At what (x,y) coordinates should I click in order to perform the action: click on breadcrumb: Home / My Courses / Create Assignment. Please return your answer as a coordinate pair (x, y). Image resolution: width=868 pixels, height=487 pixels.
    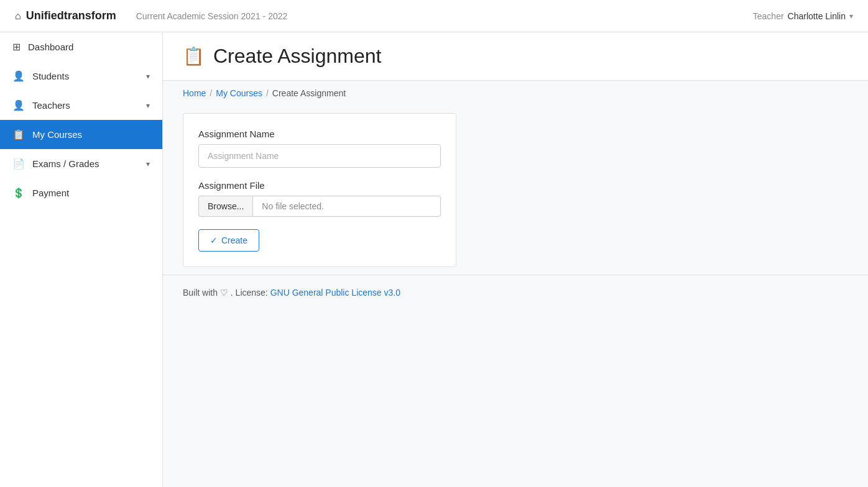
    Looking at the image, I should click on (515, 93).